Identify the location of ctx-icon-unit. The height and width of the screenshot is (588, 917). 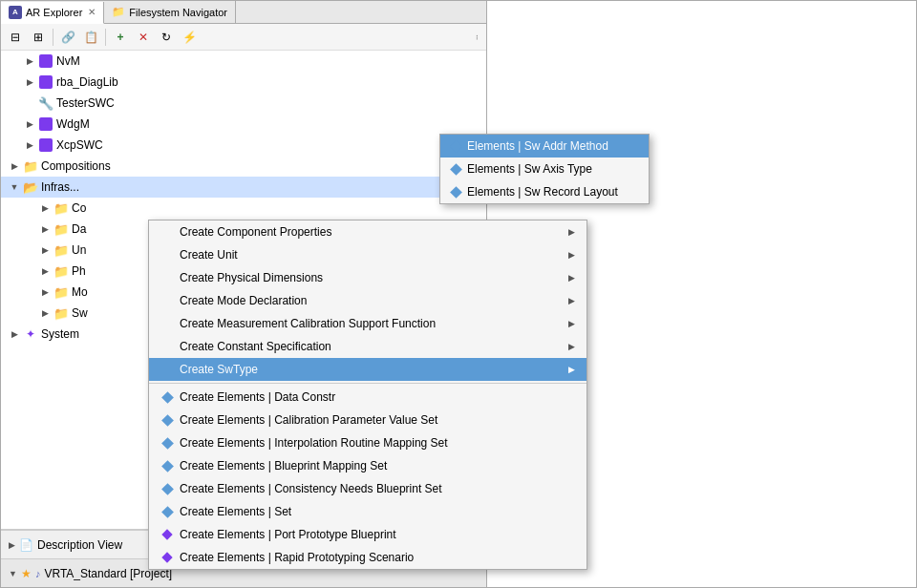
(167, 255).